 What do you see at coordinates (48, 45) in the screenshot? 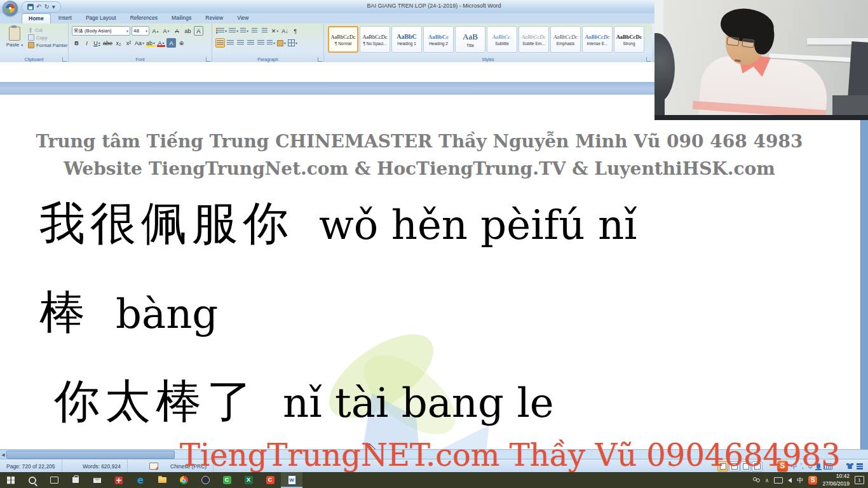
I see `format-painter-button: Format Painter` at bounding box center [48, 45].